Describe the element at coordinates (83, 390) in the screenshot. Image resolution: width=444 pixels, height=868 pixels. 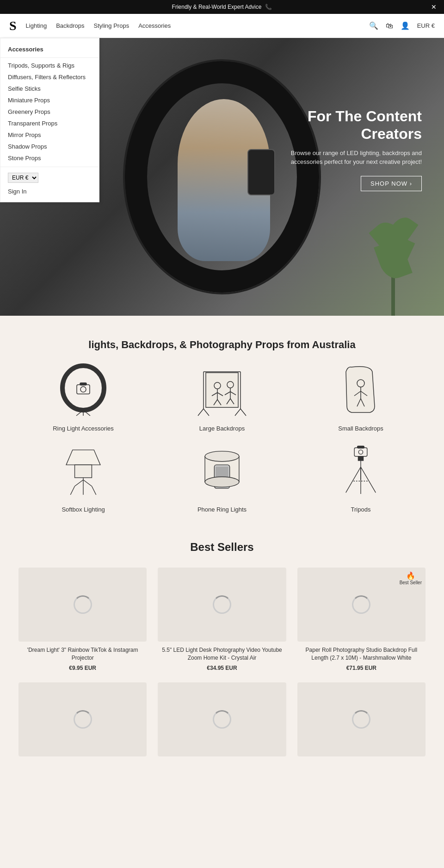
I see `ring-light-icon` at that location.